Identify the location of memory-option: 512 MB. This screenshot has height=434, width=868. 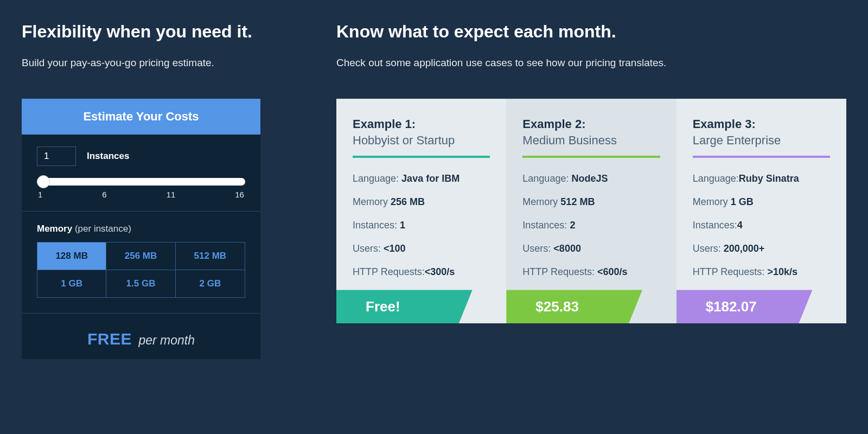
(210, 256).